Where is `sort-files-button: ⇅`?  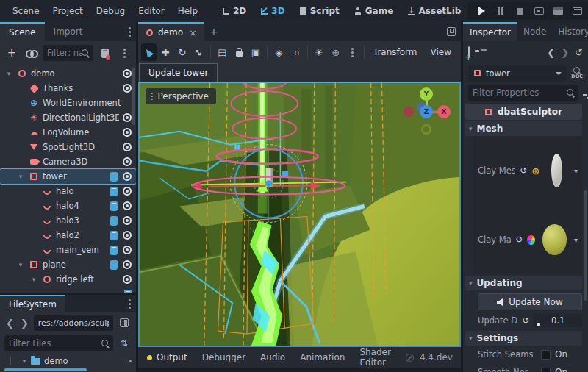 sort-files-button: ⇅ is located at coordinates (124, 343).